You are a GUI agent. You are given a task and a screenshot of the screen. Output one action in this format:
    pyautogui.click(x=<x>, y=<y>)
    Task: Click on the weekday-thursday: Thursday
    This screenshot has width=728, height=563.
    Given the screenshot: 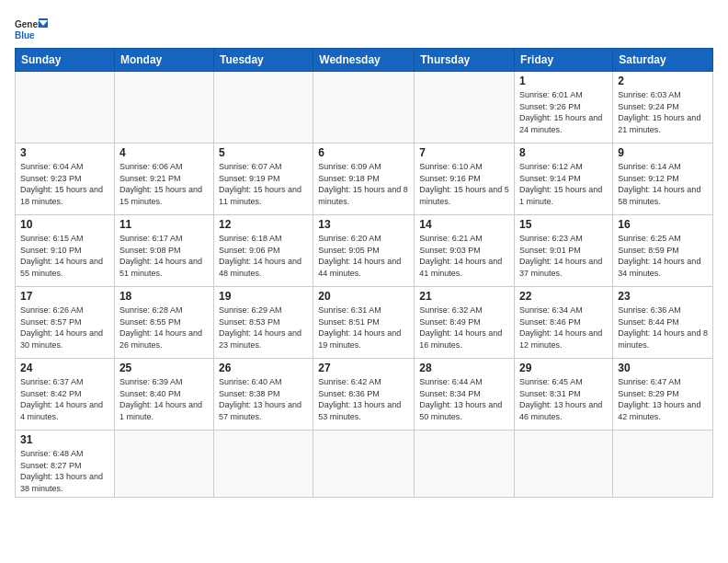 What is the action you would take?
    pyautogui.click(x=465, y=61)
    